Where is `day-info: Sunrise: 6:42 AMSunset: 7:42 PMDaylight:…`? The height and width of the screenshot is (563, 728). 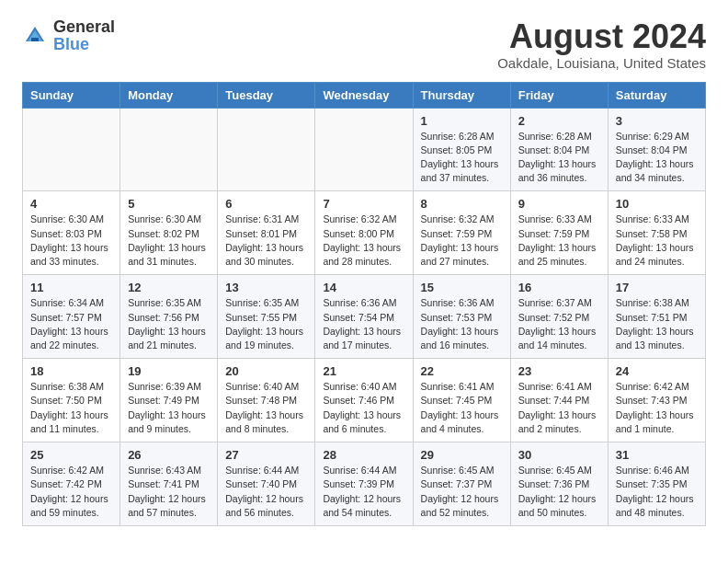 day-info: Sunrise: 6:42 AMSunset: 7:42 PMDaylight:… is located at coordinates (72, 491).